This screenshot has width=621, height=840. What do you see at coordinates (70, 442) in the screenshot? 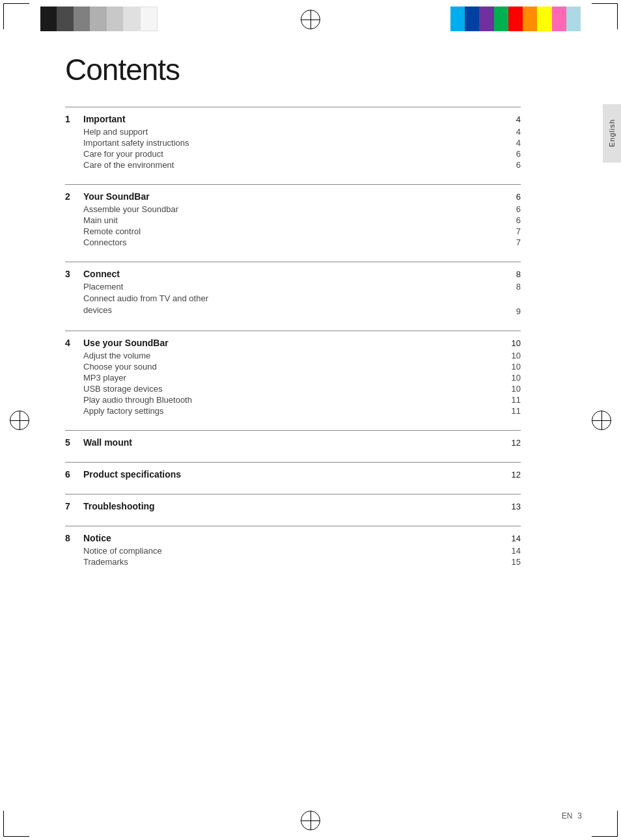
I see `toc-section-number-5: 5` at bounding box center [70, 442].